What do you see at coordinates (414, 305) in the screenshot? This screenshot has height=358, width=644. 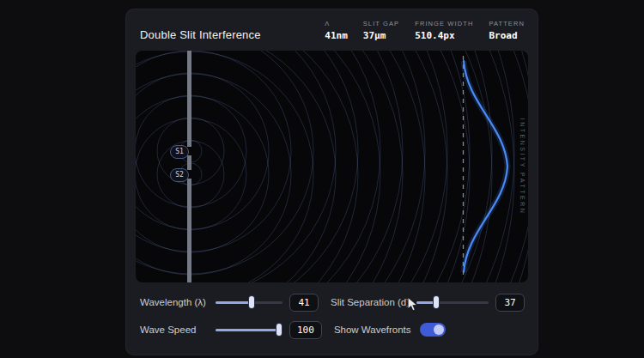 I see `mouse-cursor` at bounding box center [414, 305].